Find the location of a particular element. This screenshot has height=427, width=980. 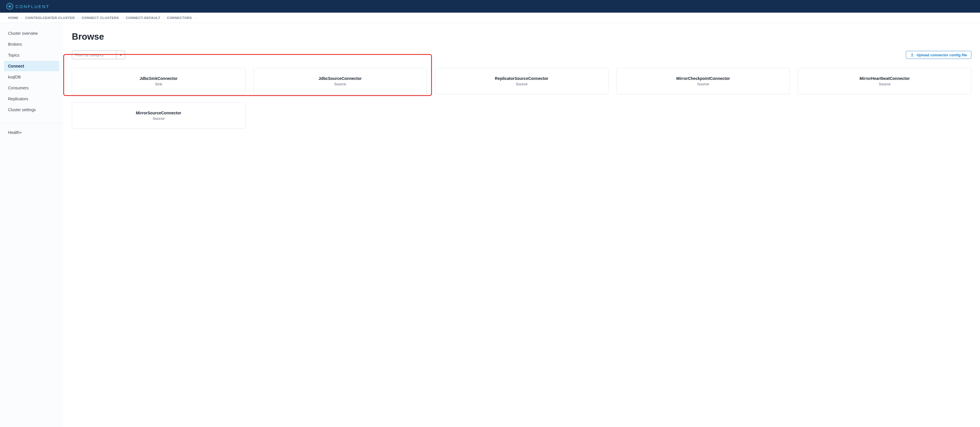

sidebar-item-cluster-overview: Cluster overview is located at coordinates (32, 33).